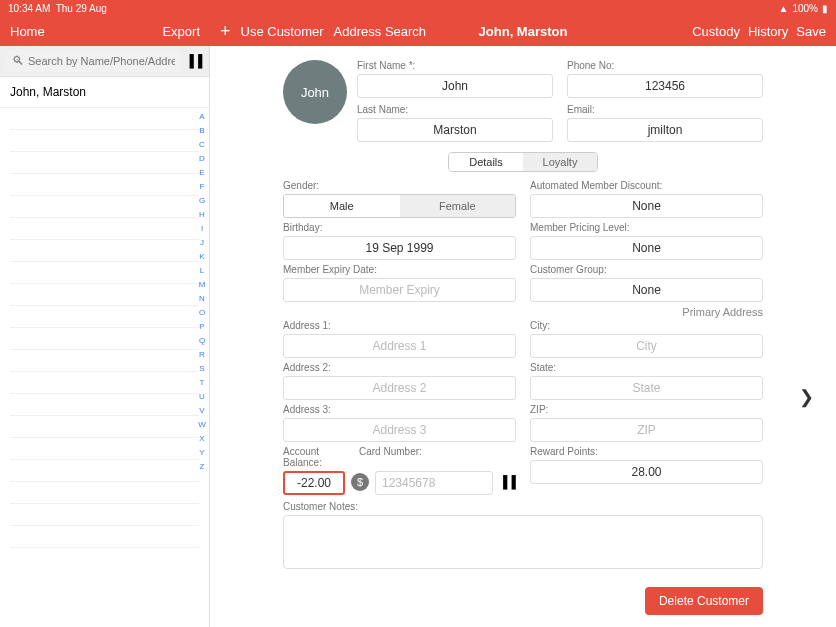  What do you see at coordinates (400, 270) in the screenshot?
I see `expiry-label: Member Expiry Date:` at bounding box center [400, 270].